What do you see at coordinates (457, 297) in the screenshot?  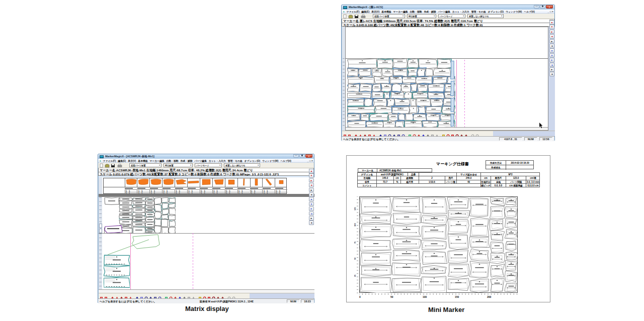 I see `svg-text: 150` at bounding box center [457, 297].